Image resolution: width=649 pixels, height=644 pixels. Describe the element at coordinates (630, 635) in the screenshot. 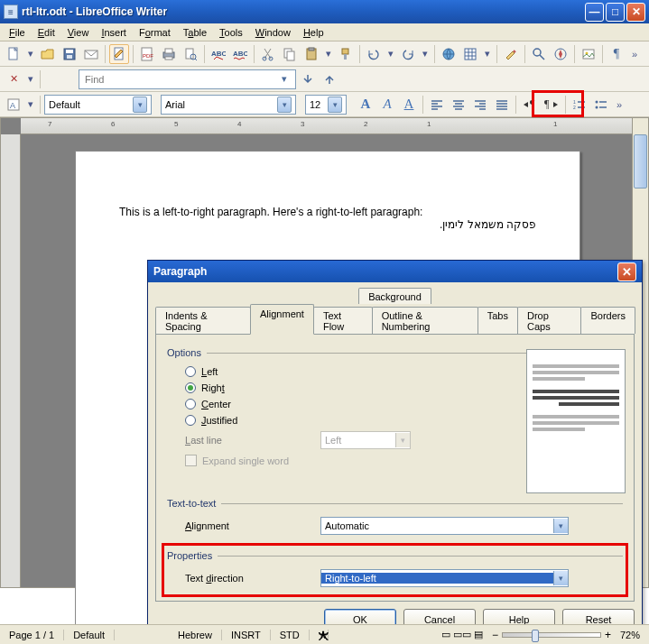

I see `status-zoom: 72%` at that location.